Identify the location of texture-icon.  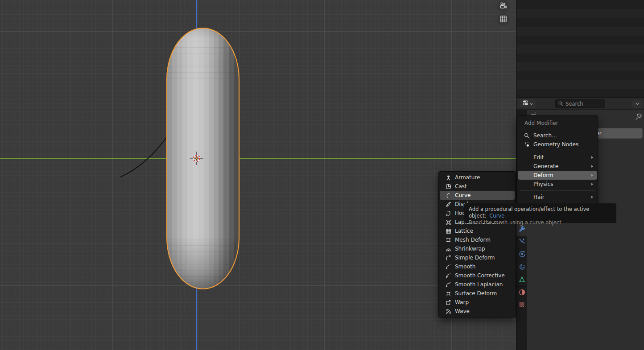
(522, 306).